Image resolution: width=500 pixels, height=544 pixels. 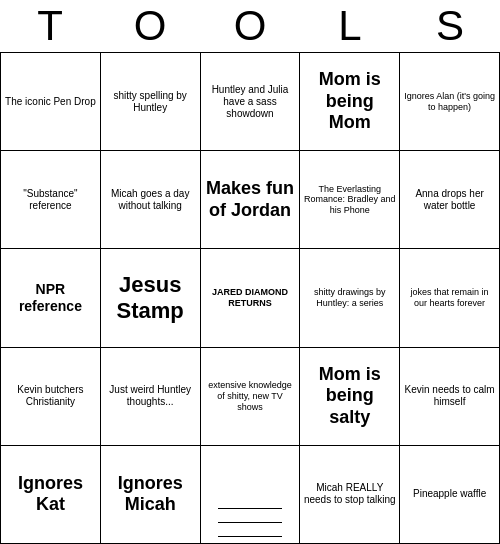 What do you see at coordinates (51, 397) in the screenshot?
I see `cell-3-0: Kevin butchers Christianity` at bounding box center [51, 397].